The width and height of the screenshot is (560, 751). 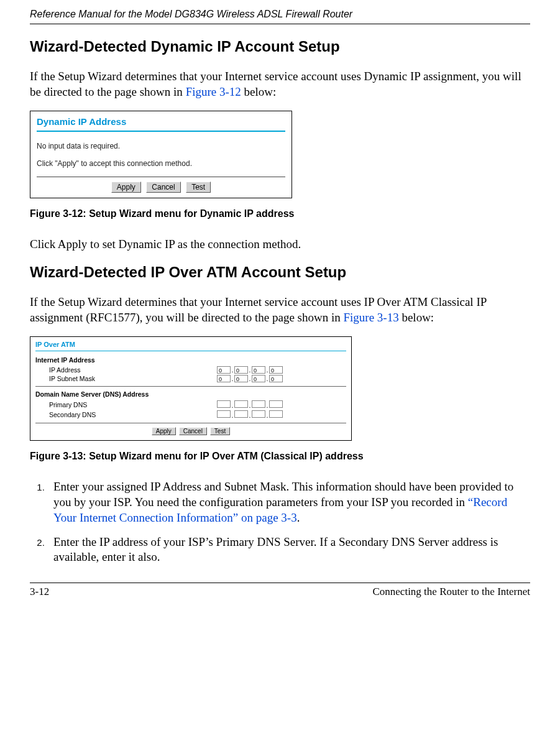 What do you see at coordinates (280, 310) in the screenshot?
I see `intro-paragraph-2: If the Setup Wizard determines that your…` at bounding box center [280, 310].